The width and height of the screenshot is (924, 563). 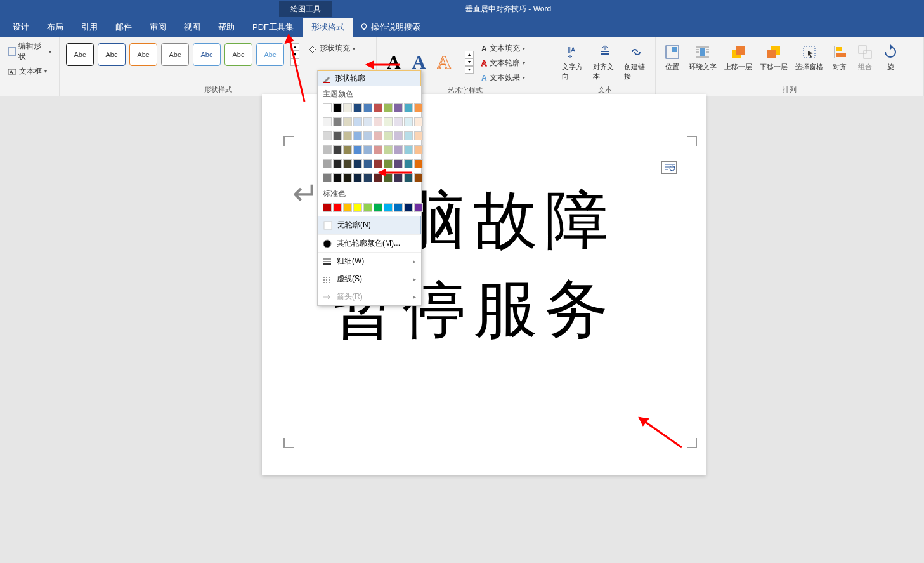 What do you see at coordinates (444, 62) in the screenshot?
I see `wordart-style-3: A` at bounding box center [444, 62].